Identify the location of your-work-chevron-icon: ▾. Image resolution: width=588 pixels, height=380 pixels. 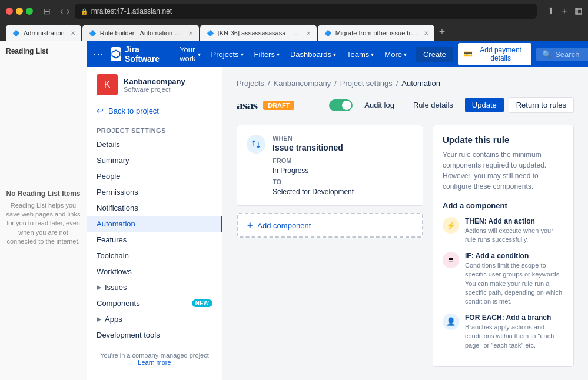
(199, 54).